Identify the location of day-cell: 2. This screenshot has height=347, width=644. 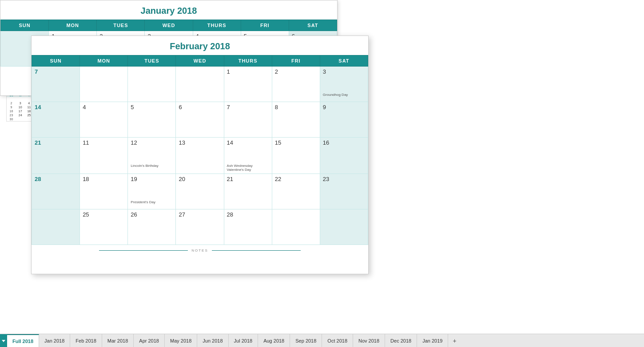
(12, 103).